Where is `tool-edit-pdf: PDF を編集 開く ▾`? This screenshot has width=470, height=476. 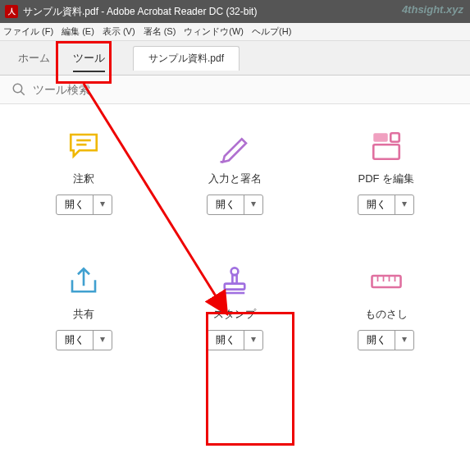
tool-edit-pdf: PDF を編集 開く ▾ is located at coordinates (386, 172).